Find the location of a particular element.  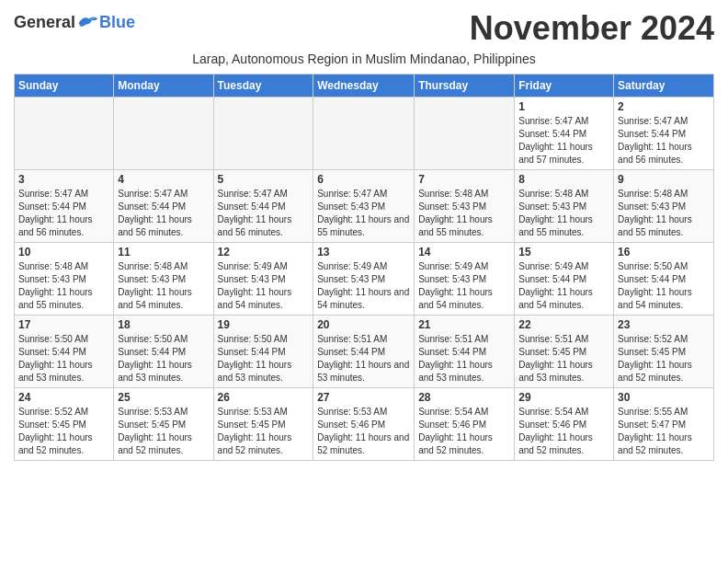

day-number: 30 is located at coordinates (664, 397).